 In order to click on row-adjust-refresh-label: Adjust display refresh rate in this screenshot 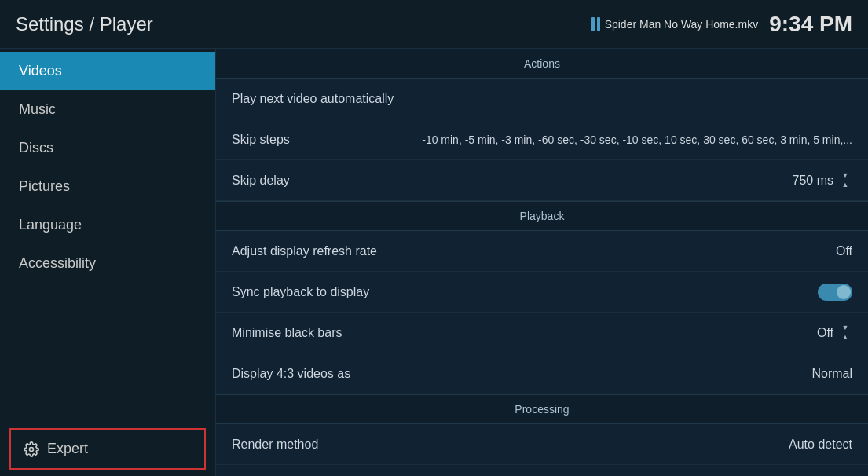, I will do `click(305, 251)`.